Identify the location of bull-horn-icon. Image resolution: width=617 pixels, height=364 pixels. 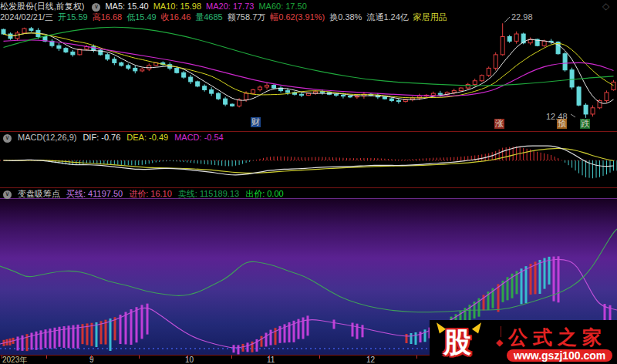
(478, 327).